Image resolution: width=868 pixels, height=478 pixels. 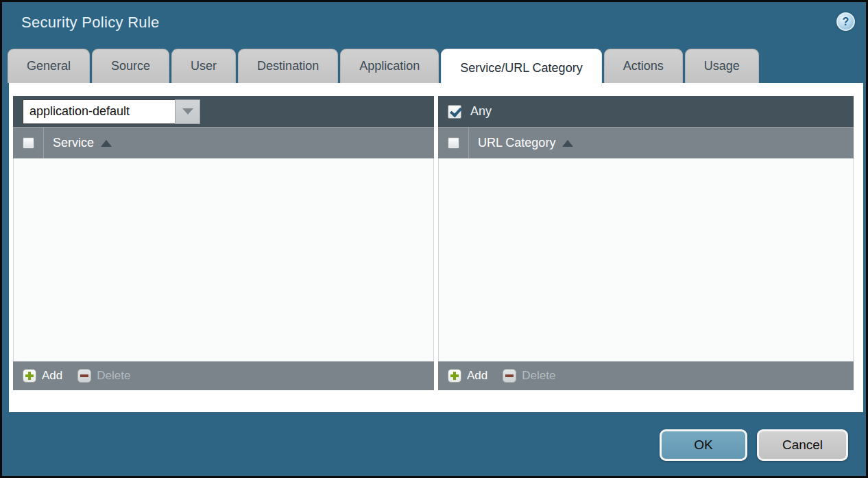 I want to click on service-column-header: Service, so click(x=78, y=143).